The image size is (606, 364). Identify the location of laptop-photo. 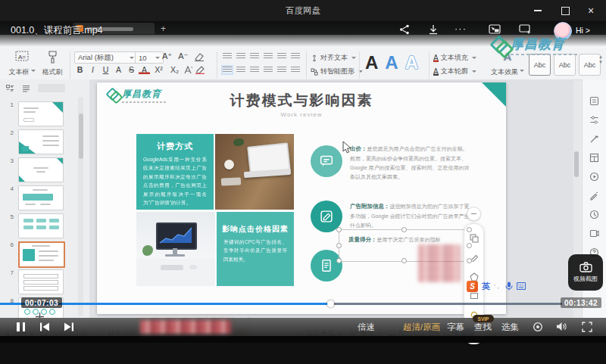
(255, 172).